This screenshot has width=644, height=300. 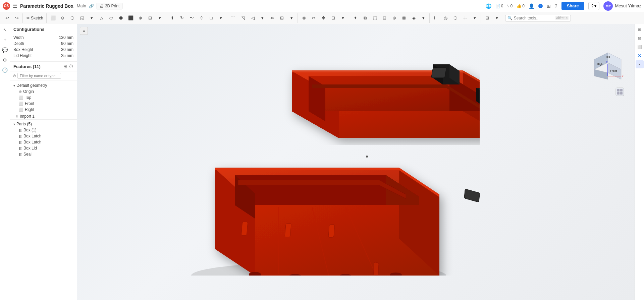 What do you see at coordinates (324, 18) in the screenshot?
I see `move-btn: ✥` at bounding box center [324, 18].